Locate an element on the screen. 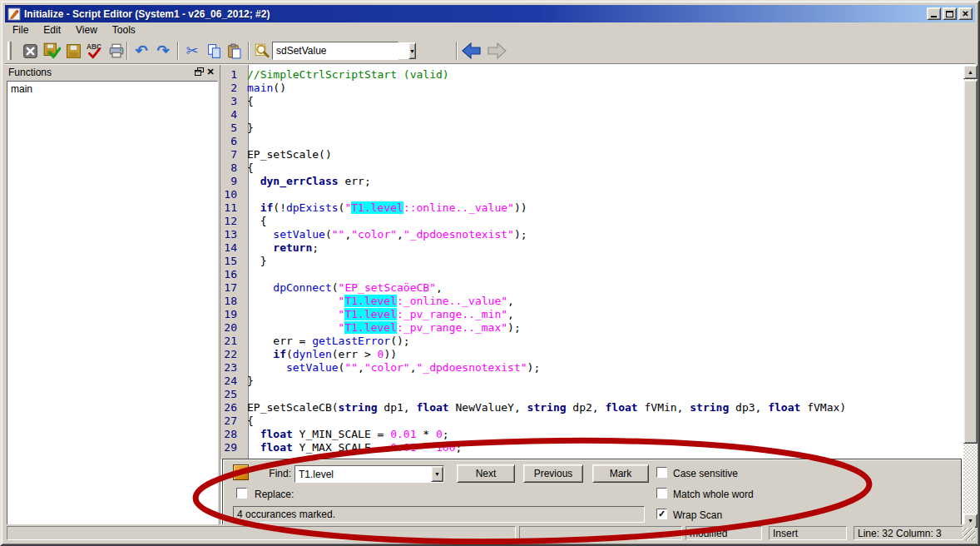 Image resolution: width=980 pixels, height=546 pixels. scroll-up-button: ▲ is located at coordinates (970, 72).